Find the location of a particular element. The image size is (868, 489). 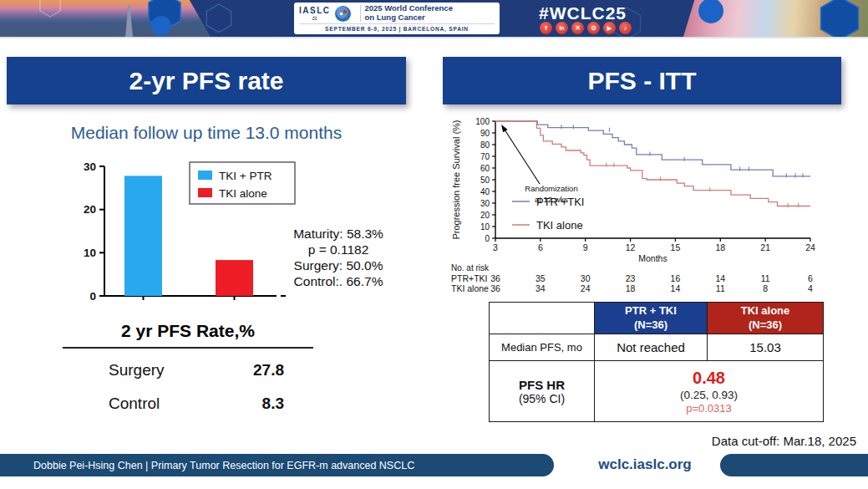

table-row: PTR + TKI (N=36) TKI alone (N=36) is located at coordinates (657, 318).